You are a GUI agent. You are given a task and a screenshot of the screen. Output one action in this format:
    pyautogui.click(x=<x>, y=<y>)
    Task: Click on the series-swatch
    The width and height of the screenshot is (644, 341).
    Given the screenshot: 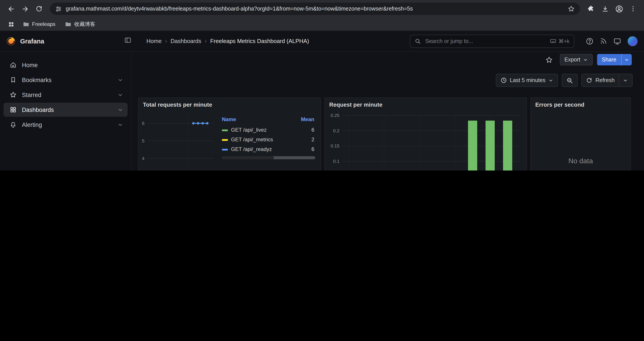 What is the action you would take?
    pyautogui.click(x=225, y=130)
    